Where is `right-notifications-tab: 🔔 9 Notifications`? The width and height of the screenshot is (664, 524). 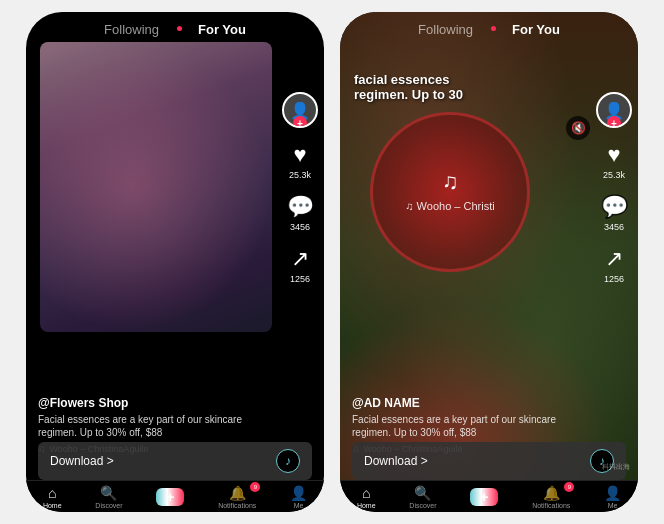
right-notifications-tab: 🔔 9 Notifications is located at coordinates (551, 497).